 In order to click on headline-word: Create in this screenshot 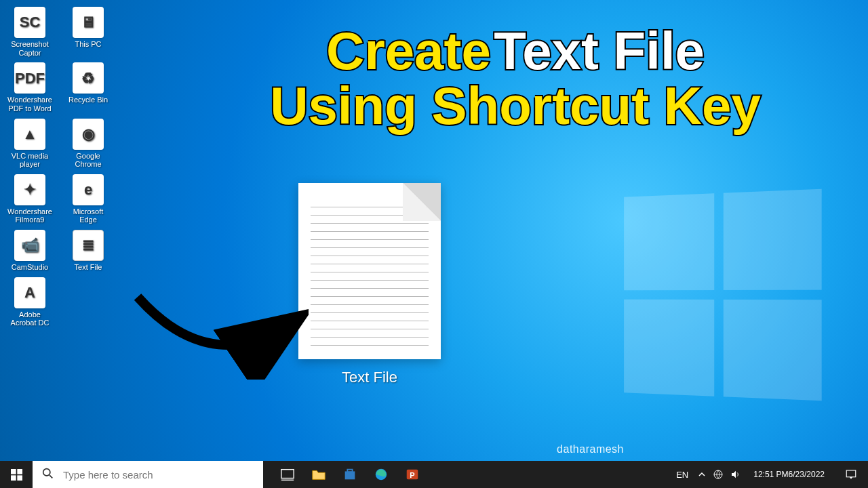, I will do `click(408, 51)`.